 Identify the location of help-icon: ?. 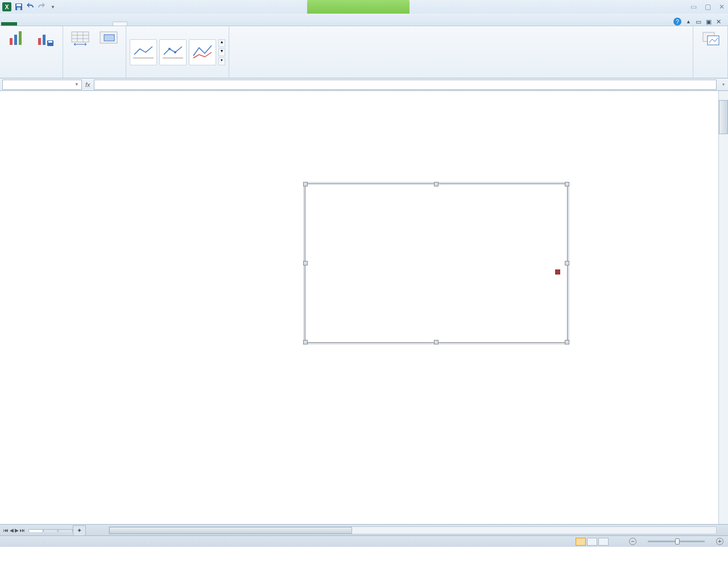
(677, 22).